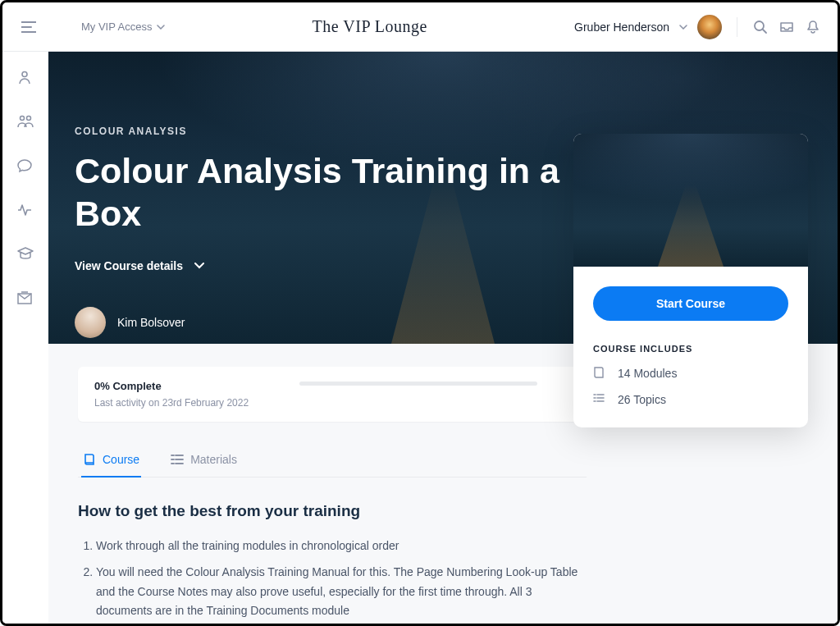 This screenshot has width=840, height=626. Describe the element at coordinates (151, 322) in the screenshot. I see `instructor-name: Kim Bolsover` at that location.